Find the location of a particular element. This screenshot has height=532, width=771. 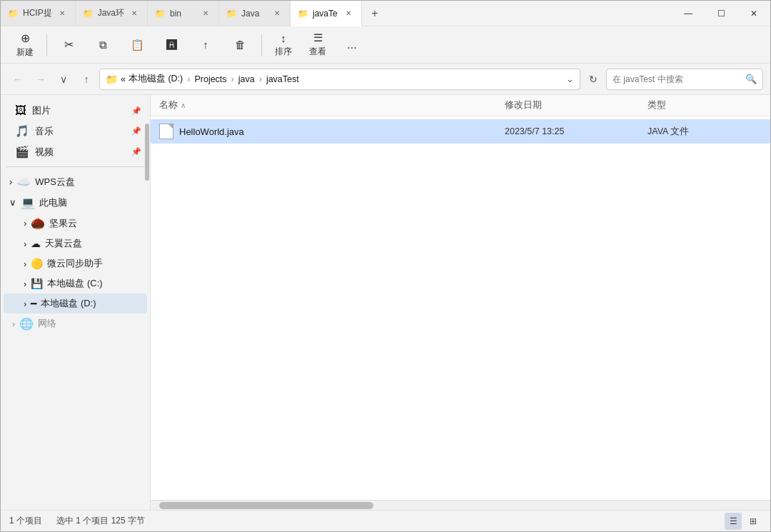

status-bar: 1 个项目 选中 1 个项目 125 字节 ☰ ⊞ is located at coordinates (386, 521).